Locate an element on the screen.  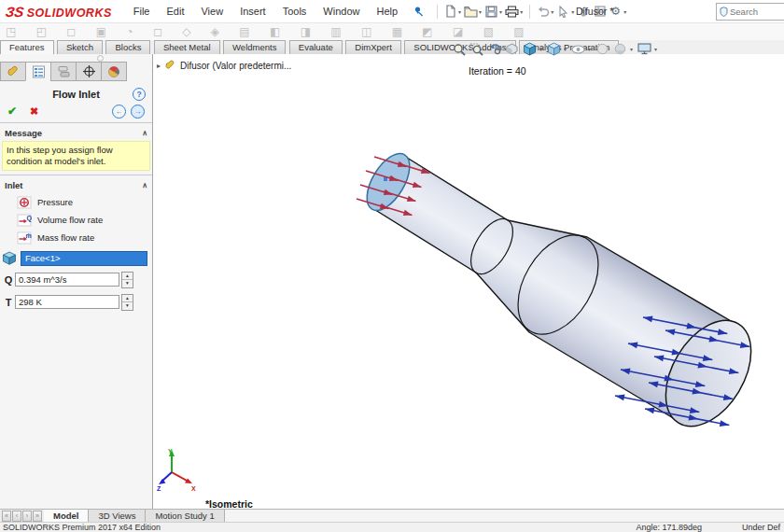
previous-view-icon is located at coordinates (495, 49).